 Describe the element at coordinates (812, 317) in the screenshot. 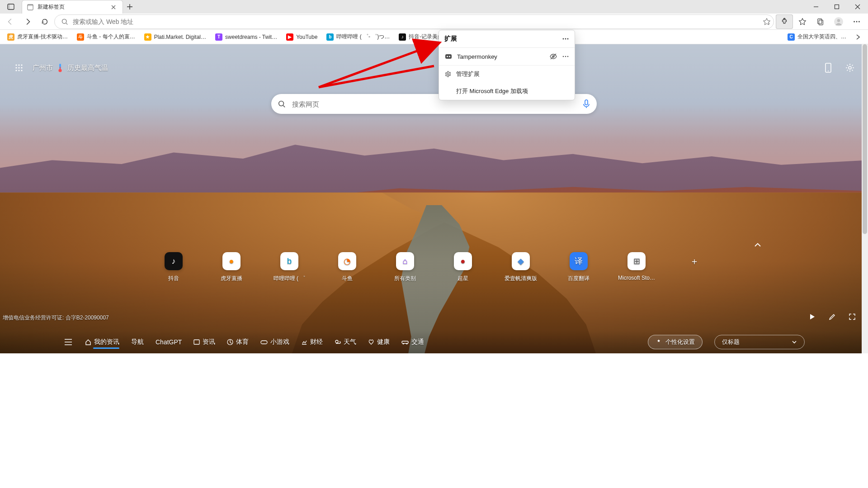

I see `play-background-button` at that location.